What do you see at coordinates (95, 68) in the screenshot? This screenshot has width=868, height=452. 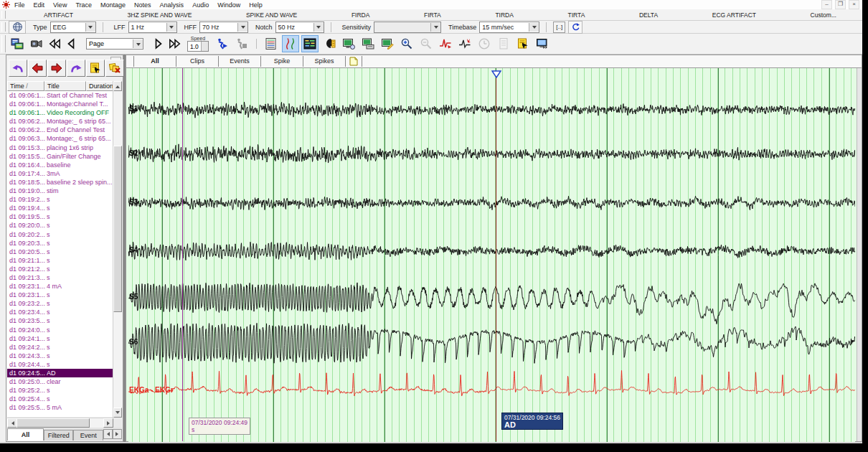 I see `nav-goto-note-icon` at bounding box center [95, 68].